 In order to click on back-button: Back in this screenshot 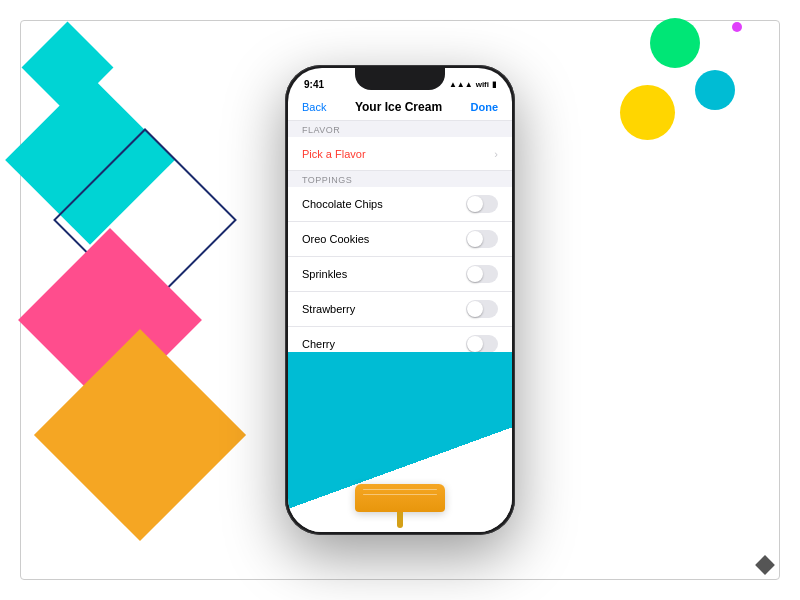, I will do `click(314, 107)`.